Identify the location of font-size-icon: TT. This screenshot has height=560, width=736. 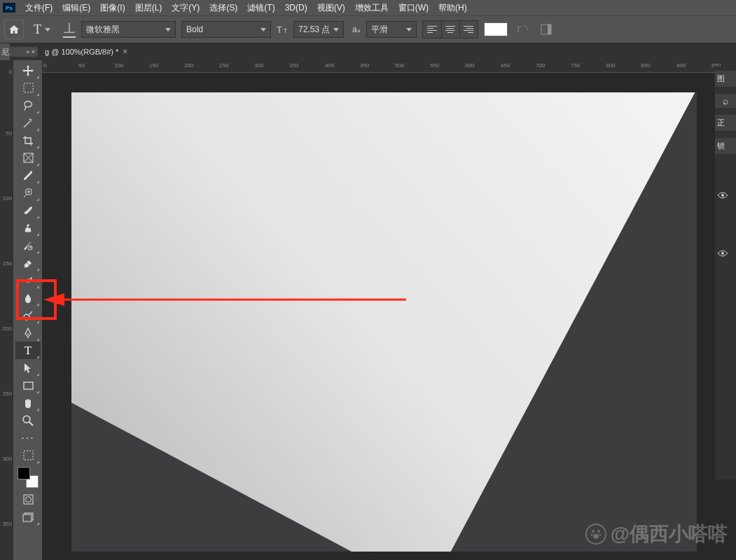
(284, 29).